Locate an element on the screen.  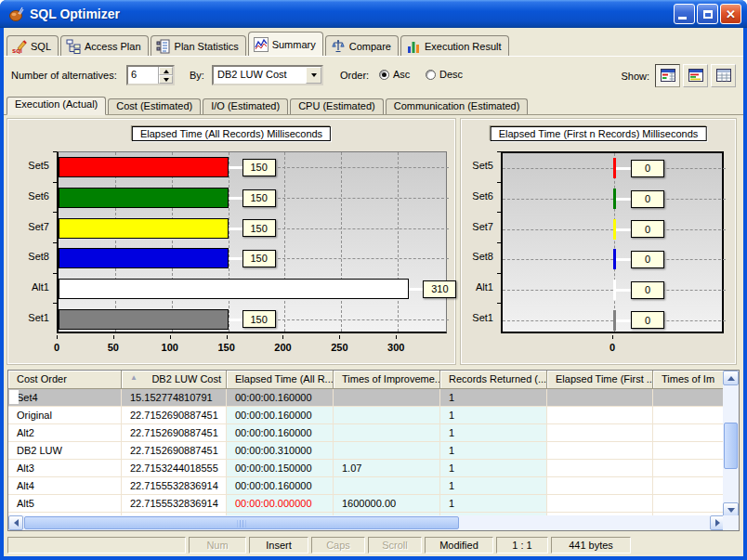
column-header-records-returned-: Records Returned (... is located at coordinates (494, 380).